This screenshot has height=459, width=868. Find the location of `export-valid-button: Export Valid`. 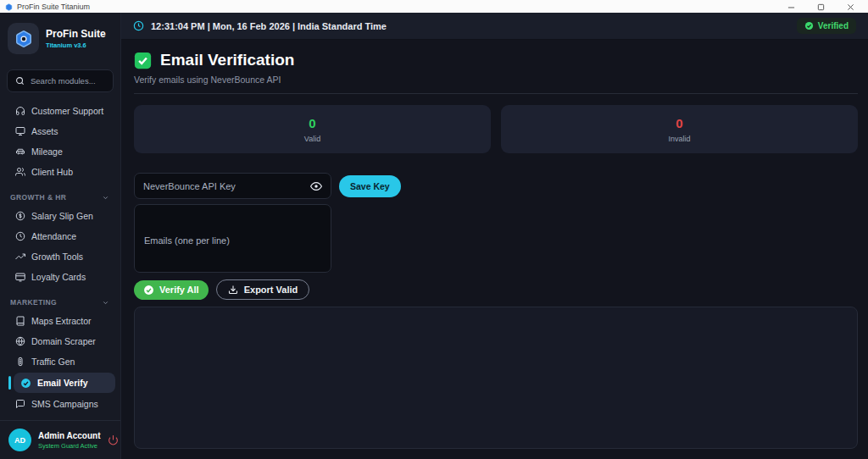

export-valid-button: Export Valid is located at coordinates (263, 290).